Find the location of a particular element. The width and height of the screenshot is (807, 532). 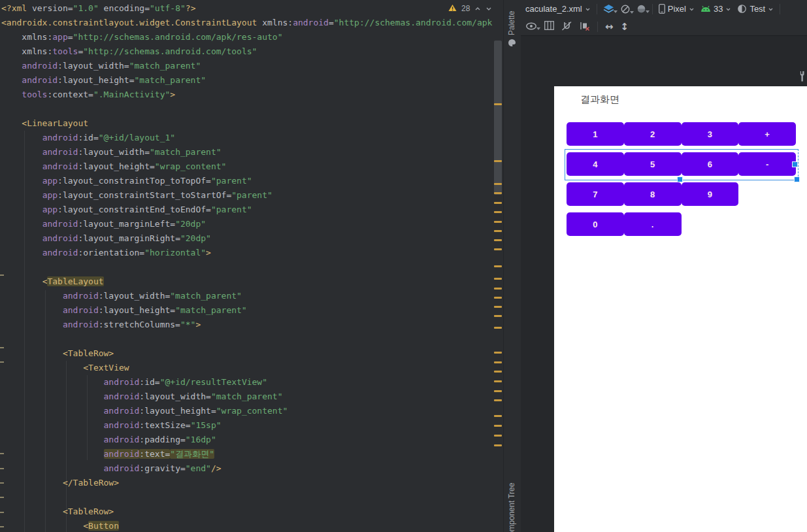

palette-tab: Palette is located at coordinates (512, 29).